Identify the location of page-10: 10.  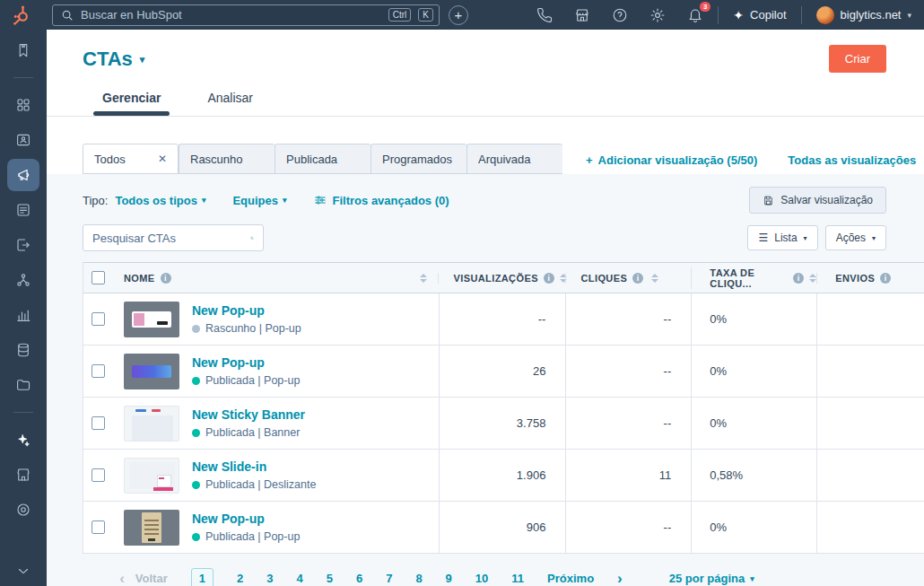
(482, 578).